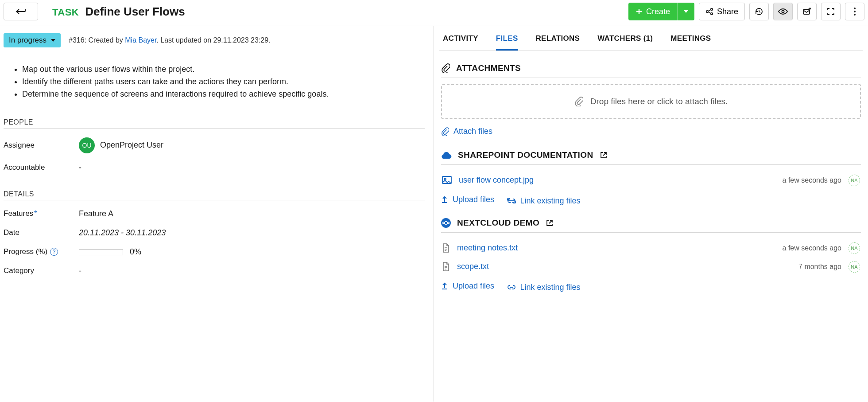  Describe the element at coordinates (651, 101) in the screenshot. I see `attachments-dropzone: Drop files here or click to attach files…` at that location.